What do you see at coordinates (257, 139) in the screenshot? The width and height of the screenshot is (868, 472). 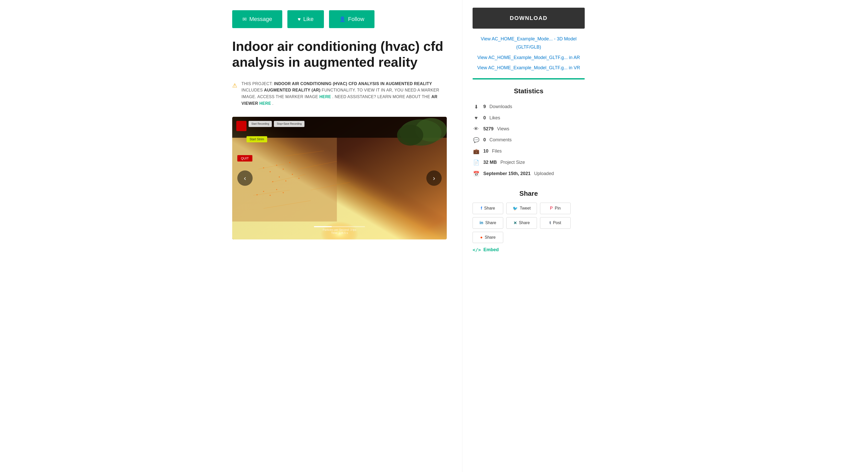 I see `slider-start-stream: Start Strim` at bounding box center [257, 139].